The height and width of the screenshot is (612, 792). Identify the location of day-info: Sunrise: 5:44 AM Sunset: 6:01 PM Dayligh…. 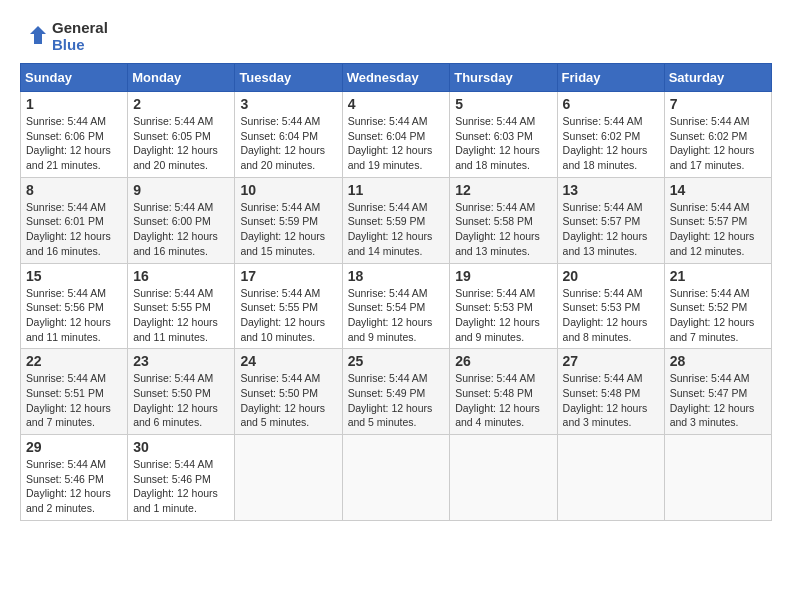
(74, 230).